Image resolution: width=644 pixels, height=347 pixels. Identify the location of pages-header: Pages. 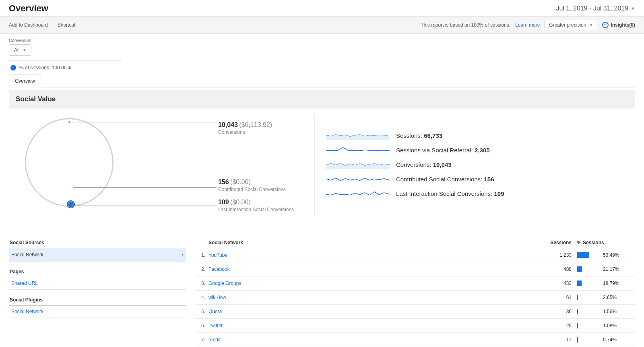
(97, 272).